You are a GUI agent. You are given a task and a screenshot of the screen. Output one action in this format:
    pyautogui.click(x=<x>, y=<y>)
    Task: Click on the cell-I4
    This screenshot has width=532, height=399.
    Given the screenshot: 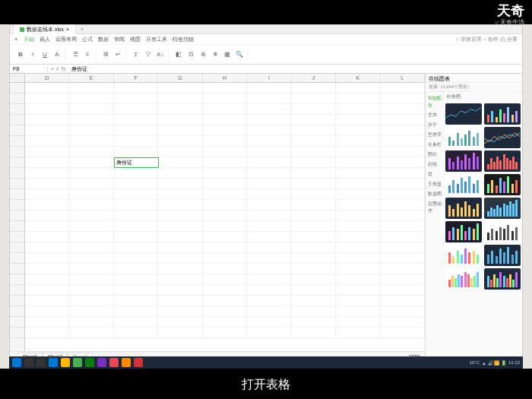 What is the action you would take?
    pyautogui.click(x=269, y=120)
    